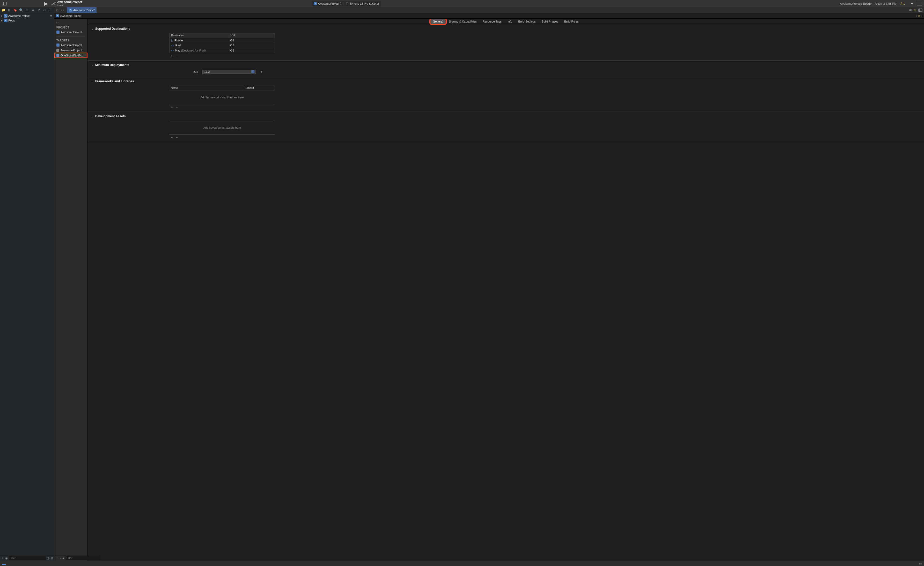  Describe the element at coordinates (27, 10) in the screenshot. I see `issue-navigator-icon: ⚠` at that location.